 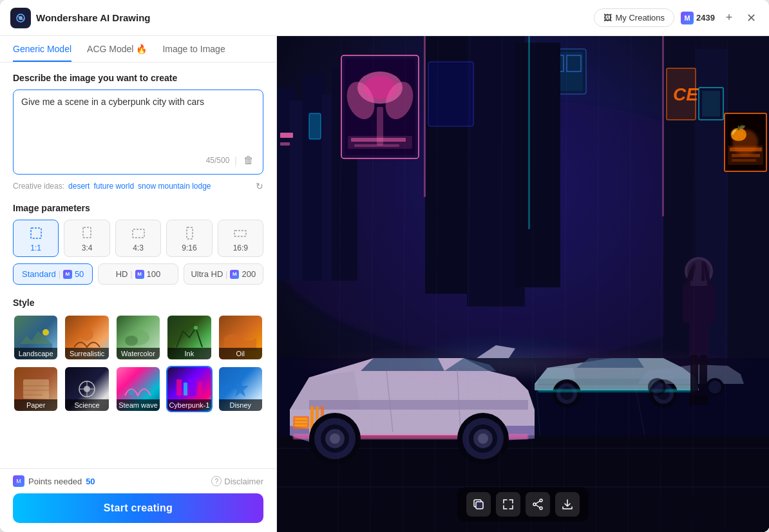 I want to click on prompt-wrapper: Give me a scene in a cyberpunk city with…, so click(x=138, y=132).